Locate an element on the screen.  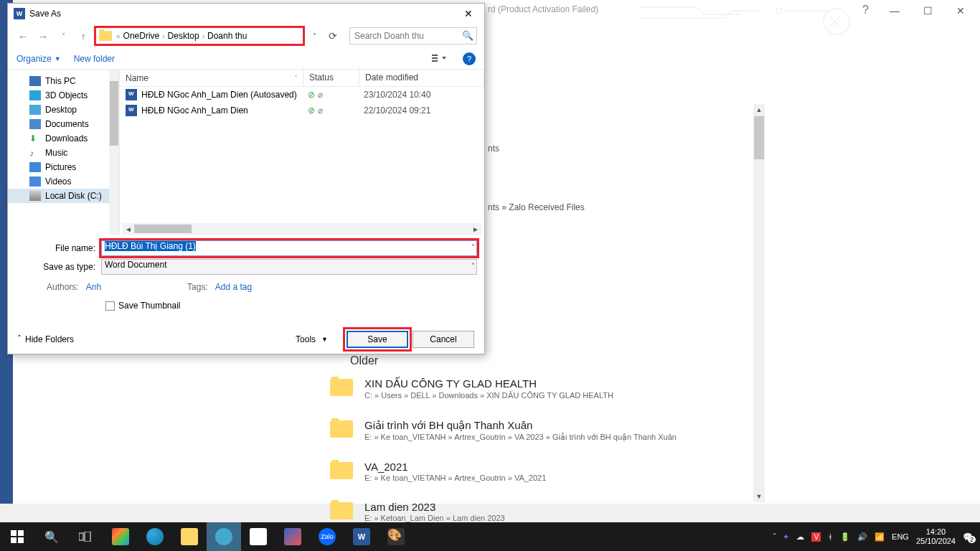
taskbar: 🔍 Zalo W 🎨 ˆ ✦ ☁ V ᚼ 🔋 🔊 📶 ENG 14:2025/1… is located at coordinates (490, 537).